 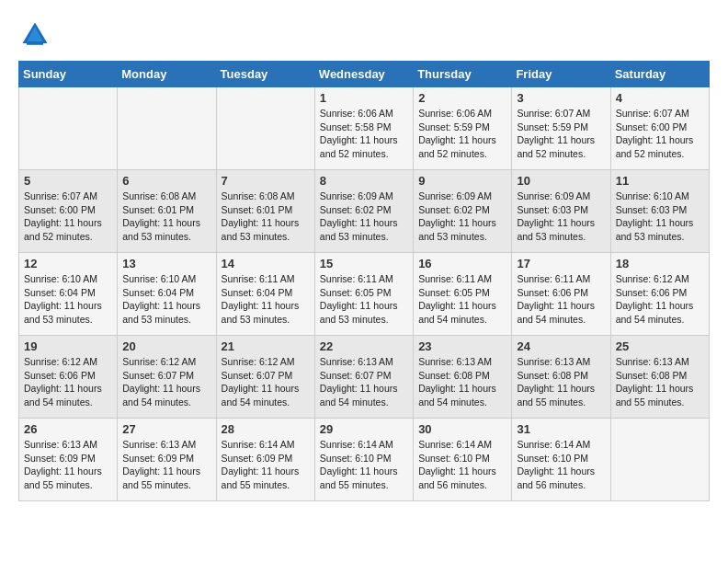 I want to click on day-number: 29, so click(x=364, y=429).